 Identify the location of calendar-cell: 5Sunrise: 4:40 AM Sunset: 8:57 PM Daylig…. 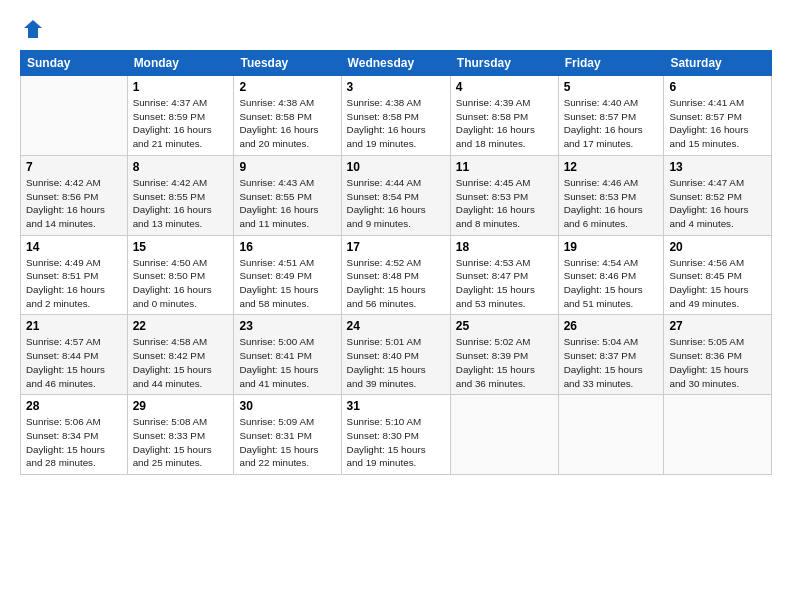
(611, 116).